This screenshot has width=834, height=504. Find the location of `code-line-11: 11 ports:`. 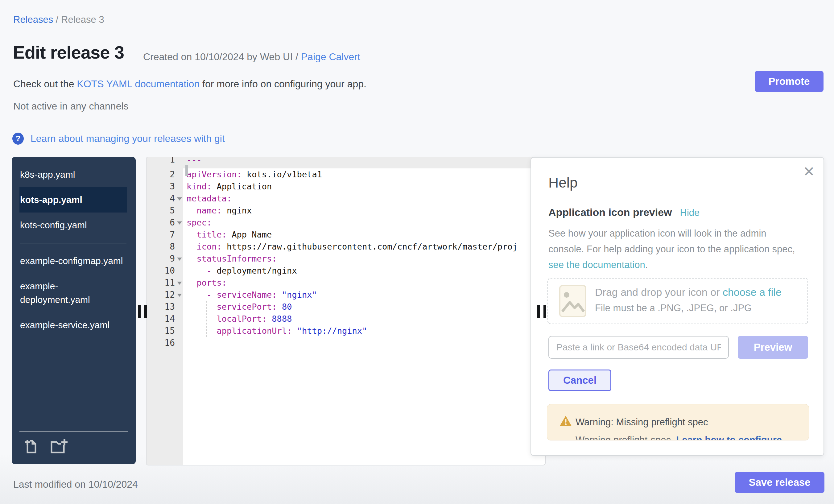

code-line-11: 11 ports: is located at coordinates (346, 283).